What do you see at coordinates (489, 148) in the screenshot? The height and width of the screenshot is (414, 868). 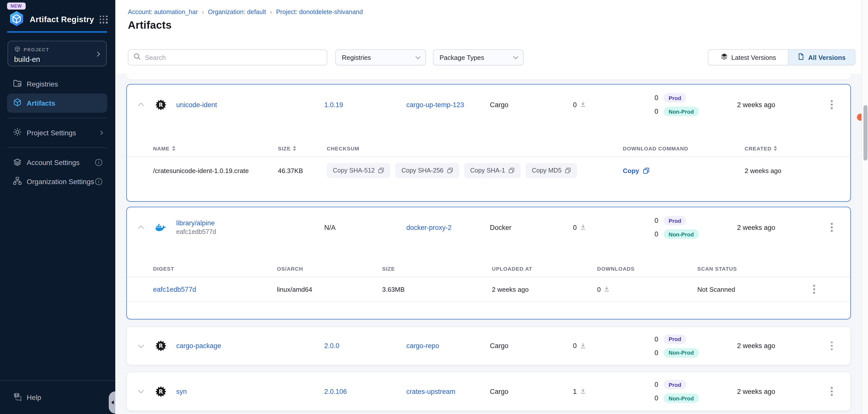 I see `files-table-header: NAME SIZE CHECKSUM DOWNLOAD COMMAND CREA…` at bounding box center [489, 148].